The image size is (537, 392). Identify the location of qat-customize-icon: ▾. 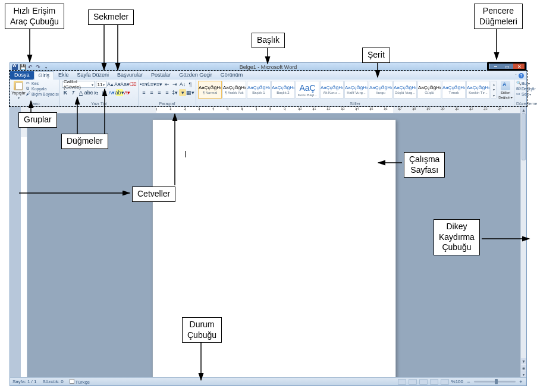
(46, 67).